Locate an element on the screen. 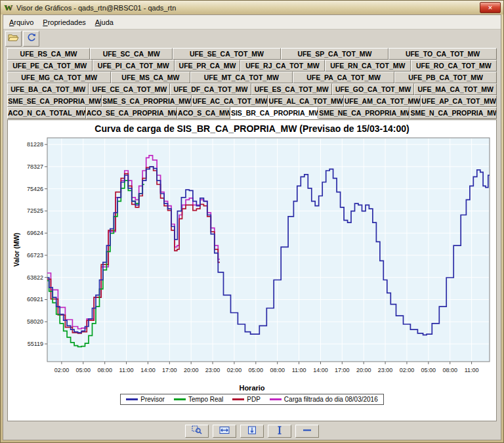  tab-ufe-sc-ca-mw: UFE_SC_CA_MW is located at coordinates (131, 54).